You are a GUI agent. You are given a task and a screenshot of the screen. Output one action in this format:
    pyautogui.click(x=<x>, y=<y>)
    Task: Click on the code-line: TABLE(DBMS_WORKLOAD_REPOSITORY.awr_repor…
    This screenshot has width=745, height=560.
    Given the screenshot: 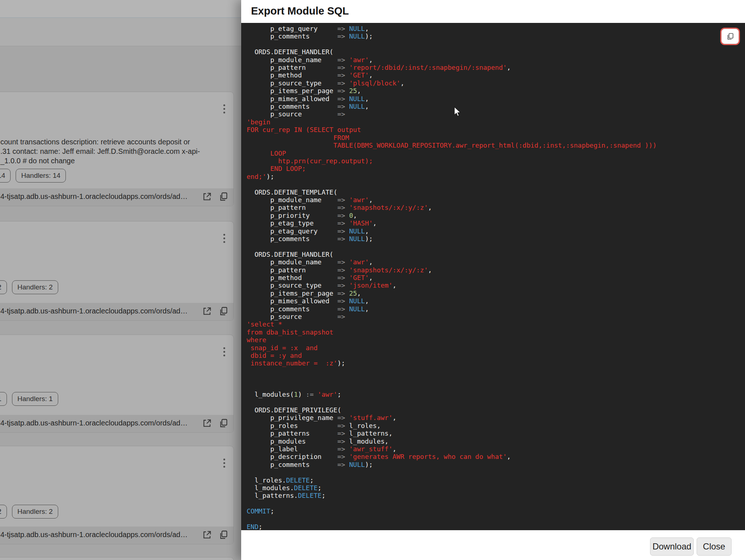 What is the action you would take?
    pyautogui.click(x=496, y=145)
    